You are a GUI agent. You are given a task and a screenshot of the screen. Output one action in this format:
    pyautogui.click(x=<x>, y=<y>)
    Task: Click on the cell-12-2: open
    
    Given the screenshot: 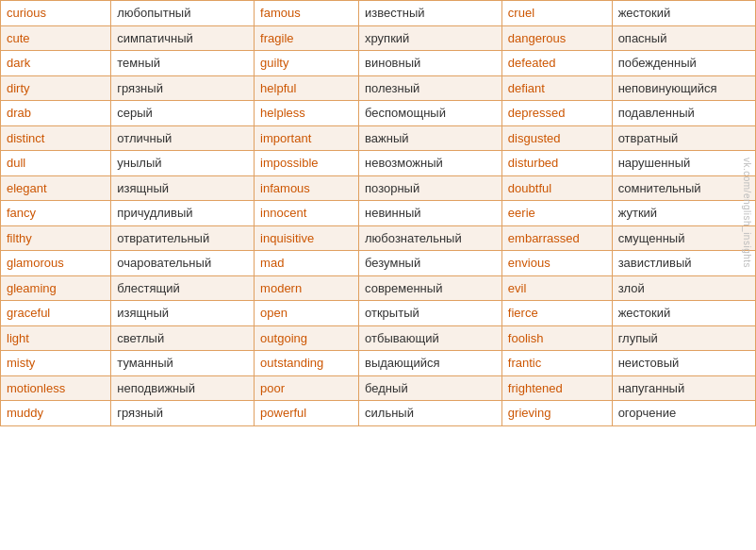 What is the action you would take?
    pyautogui.click(x=307, y=313)
    